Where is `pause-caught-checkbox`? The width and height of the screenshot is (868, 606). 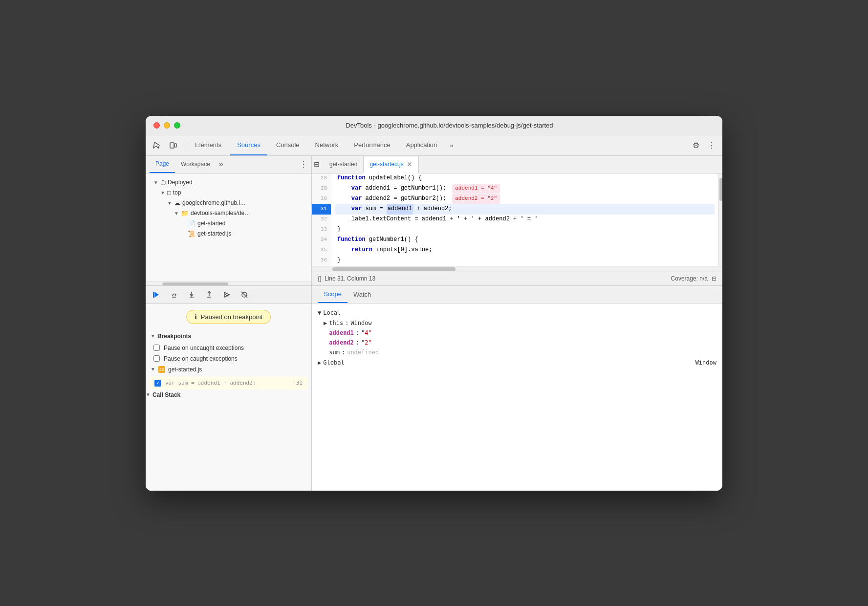 pause-caught-checkbox is located at coordinates (156, 359).